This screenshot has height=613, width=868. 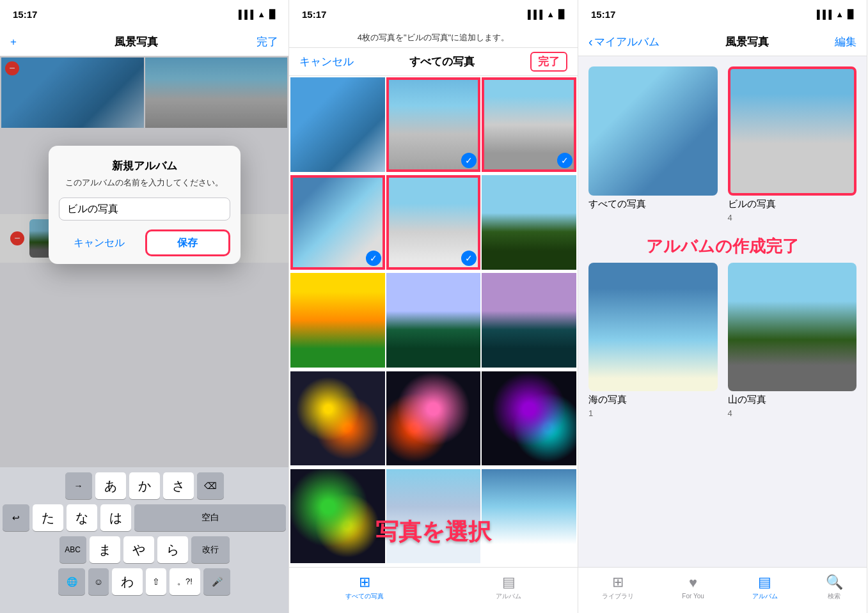 What do you see at coordinates (624, 42) in the screenshot?
I see `phone3-back-button: ‹ マイアルバム` at bounding box center [624, 42].